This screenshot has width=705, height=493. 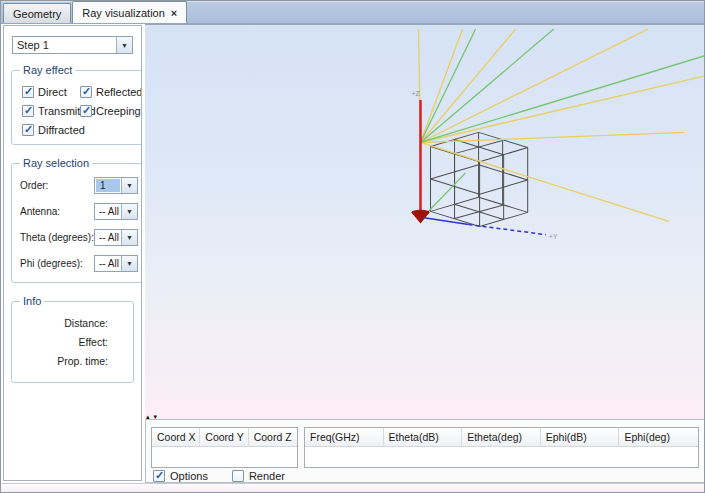 What do you see at coordinates (267, 476) in the screenshot?
I see `render-checkbox-label: Render` at bounding box center [267, 476].